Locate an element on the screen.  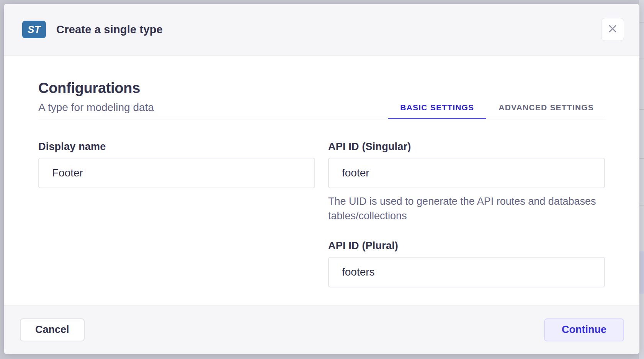
modal-header-left: ST Create a single type is located at coordinates (93, 29).